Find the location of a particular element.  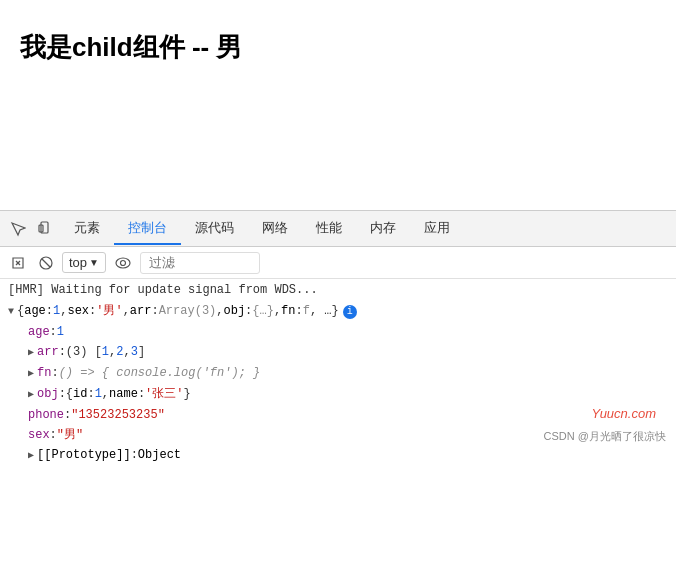

chevron-down-icon: ▼ is located at coordinates (94, 262).